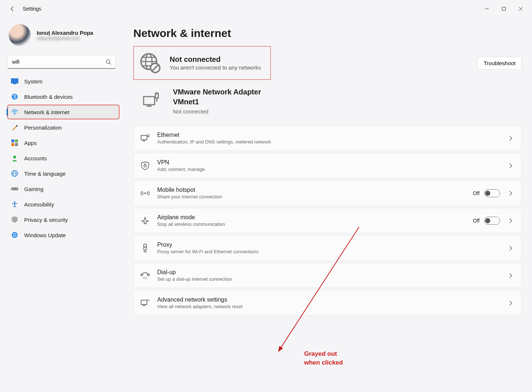 This screenshot has width=532, height=392. What do you see at coordinates (63, 189) in the screenshot?
I see `sidebar-item-gaming: Gaming` at bounding box center [63, 189].